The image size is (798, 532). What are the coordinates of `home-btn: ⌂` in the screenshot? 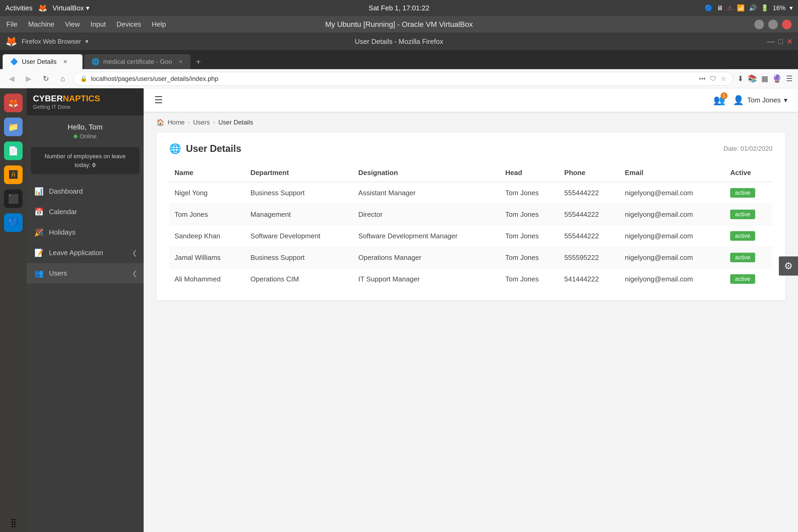 It's located at (63, 79).